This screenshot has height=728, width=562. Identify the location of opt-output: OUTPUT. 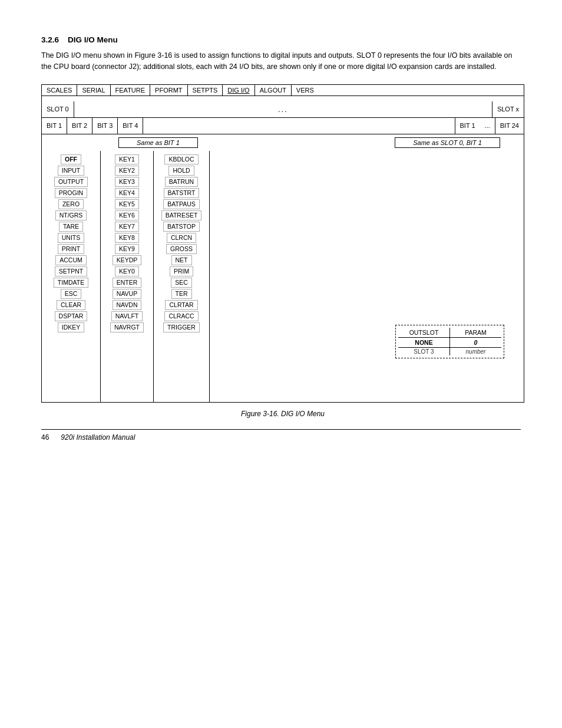
(71, 182).